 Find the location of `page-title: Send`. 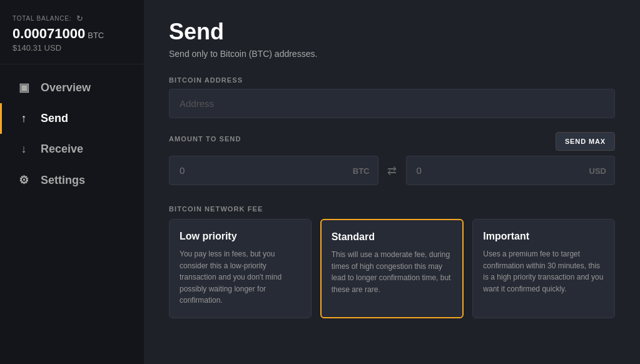

page-title: Send is located at coordinates (392, 32).